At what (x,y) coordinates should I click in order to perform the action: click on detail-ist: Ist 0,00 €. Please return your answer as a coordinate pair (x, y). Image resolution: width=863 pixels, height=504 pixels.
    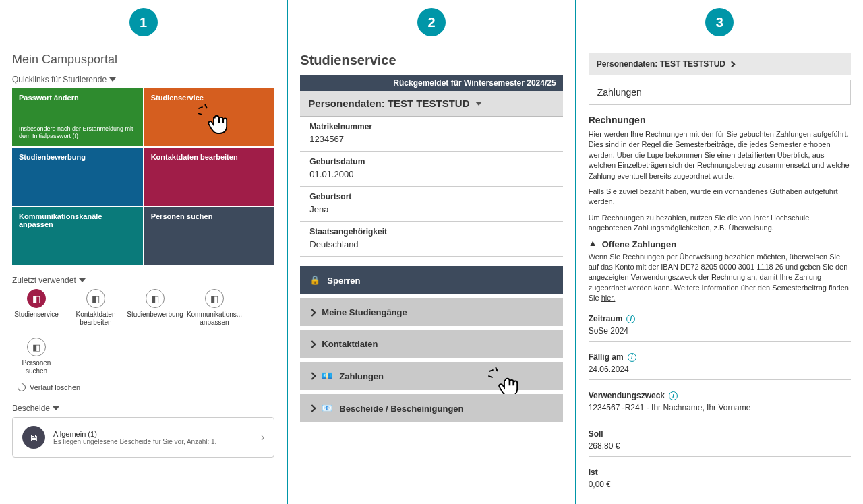
    Looking at the image, I should click on (720, 480).